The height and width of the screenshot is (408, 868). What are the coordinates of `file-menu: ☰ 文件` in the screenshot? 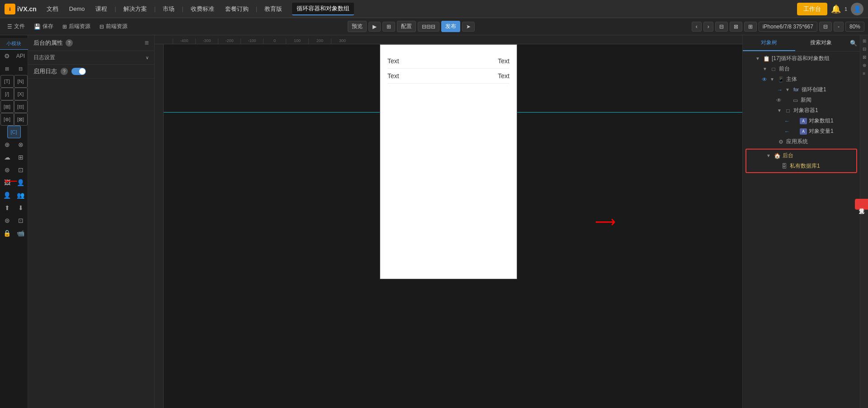 It's located at (16, 26).